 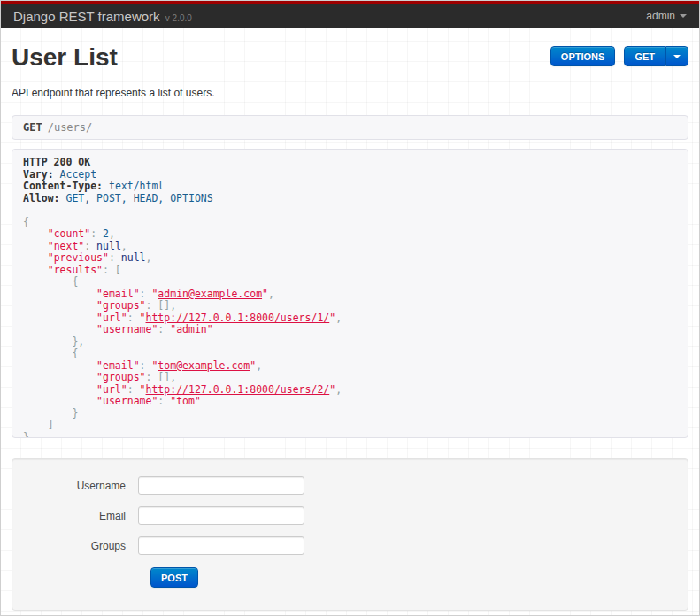 I want to click on code-token: Accept, so click(x=79, y=174).